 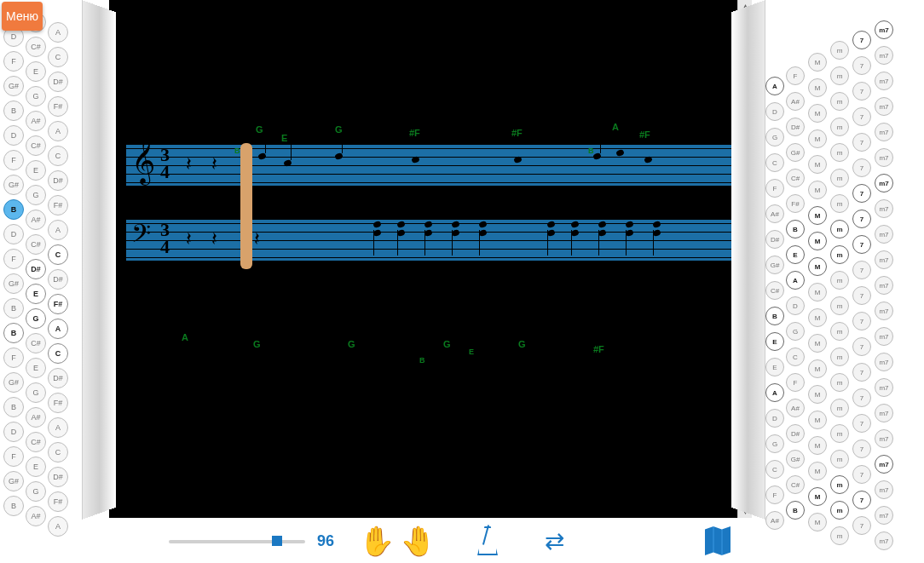 What do you see at coordinates (775, 444) in the screenshot?
I see `right-root-key: G` at bounding box center [775, 444].